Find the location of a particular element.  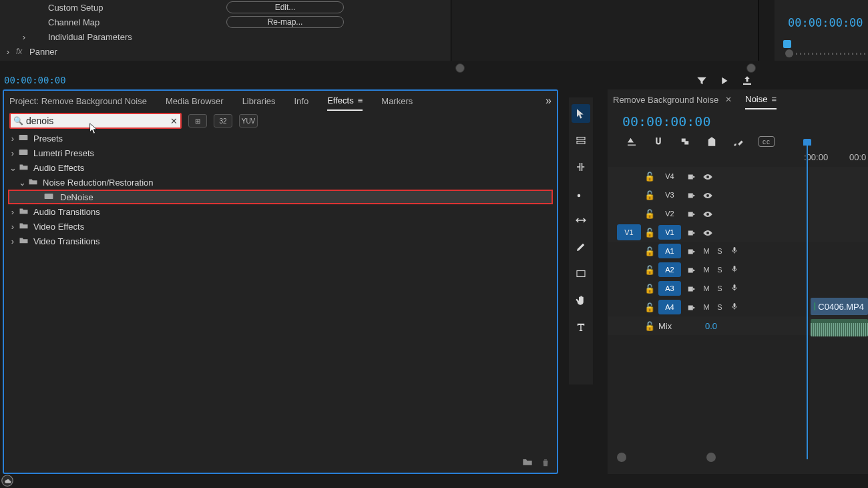

timeline-ruler: :00:00 00:0 is located at coordinates (835, 158).